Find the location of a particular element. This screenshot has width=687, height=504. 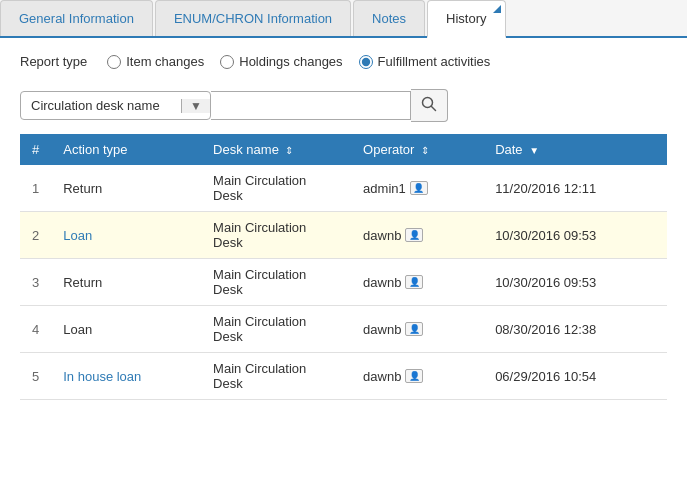

search-button is located at coordinates (430, 106).